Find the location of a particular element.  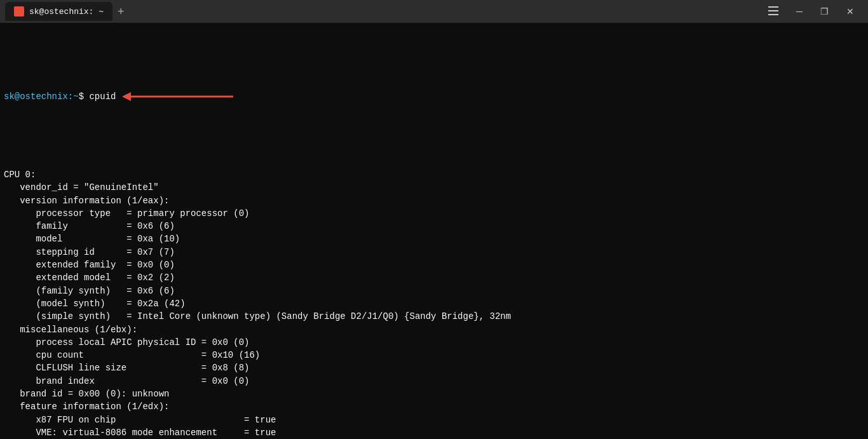

arrow-annotation is located at coordinates (179, 97).